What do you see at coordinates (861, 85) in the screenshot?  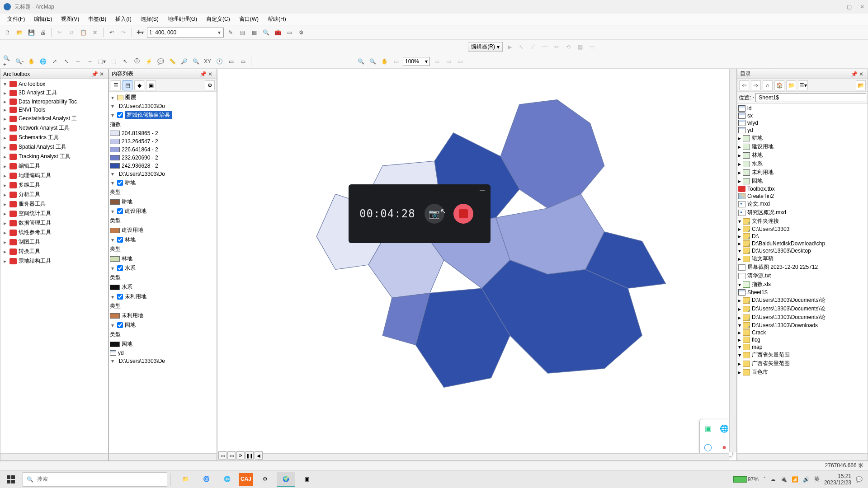 I see `options-icon: 📂` at bounding box center [861, 85].